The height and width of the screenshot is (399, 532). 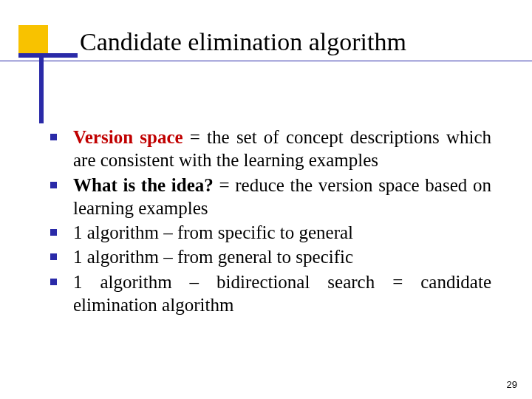 I want to click on ornament-blue-horizontal, so click(x=48, y=55).